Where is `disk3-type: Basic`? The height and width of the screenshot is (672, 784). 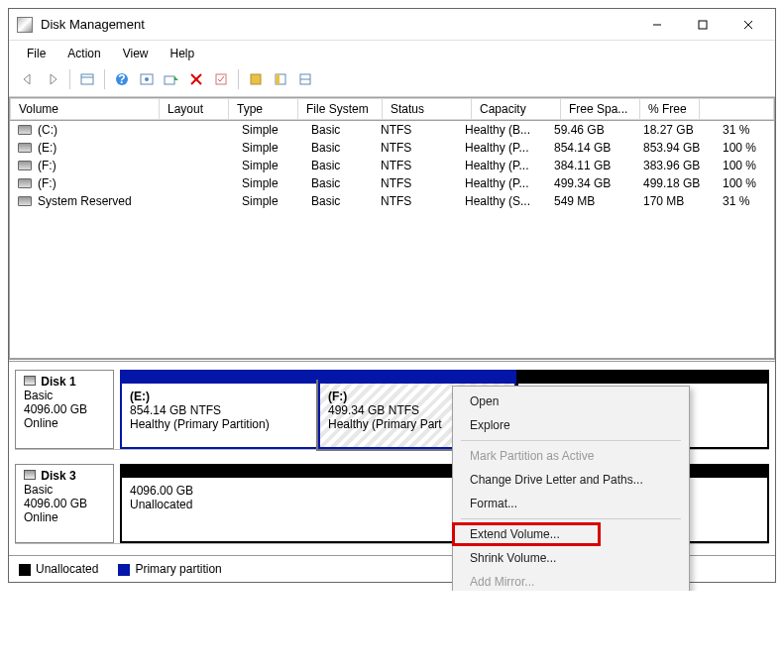
disk3-type: Basic is located at coordinates (38, 490).